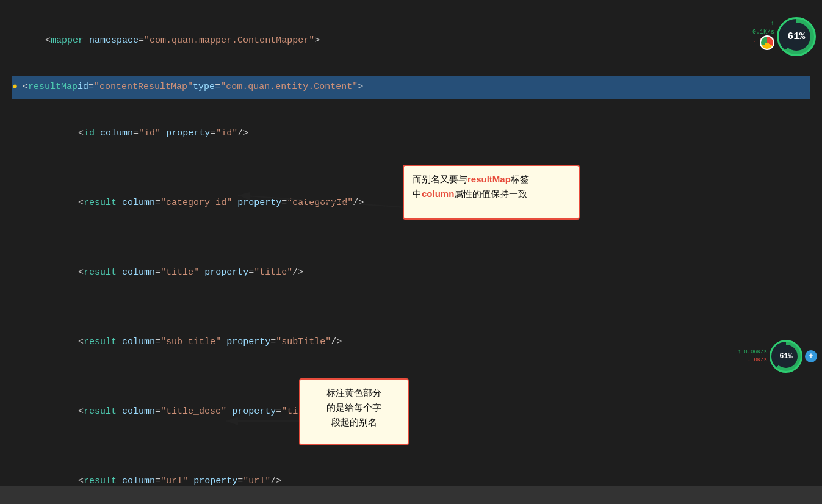 Image resolution: width=822 pixels, height=504 pixels. Describe the element at coordinates (411, 342) in the screenshot. I see `code-line-6: <result column="sub_title" property="sub…` at that location.